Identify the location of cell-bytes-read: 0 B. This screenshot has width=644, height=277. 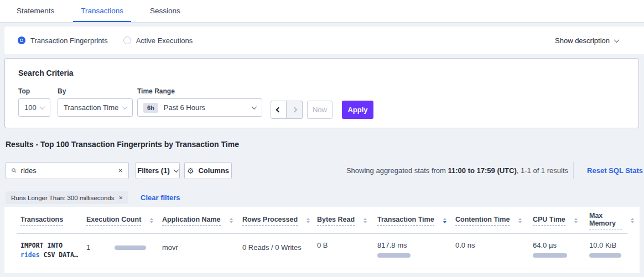
(347, 245).